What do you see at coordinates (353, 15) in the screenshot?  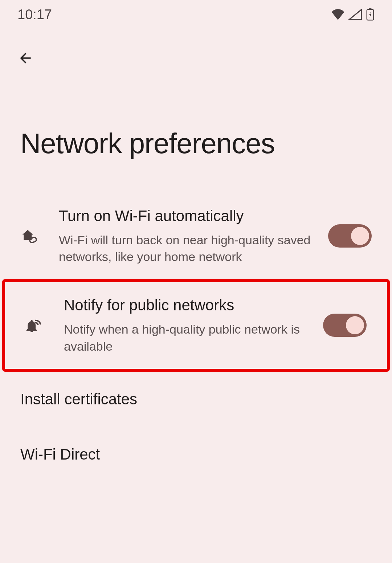 I see `status-icons` at bounding box center [353, 15].